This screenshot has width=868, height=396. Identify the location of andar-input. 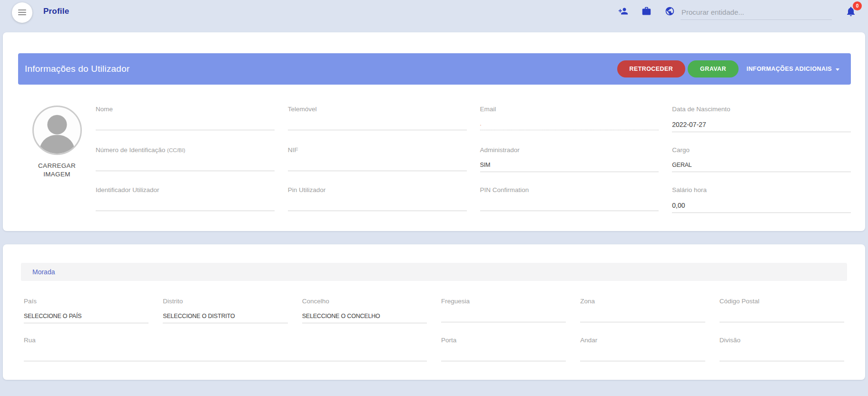
(642, 357).